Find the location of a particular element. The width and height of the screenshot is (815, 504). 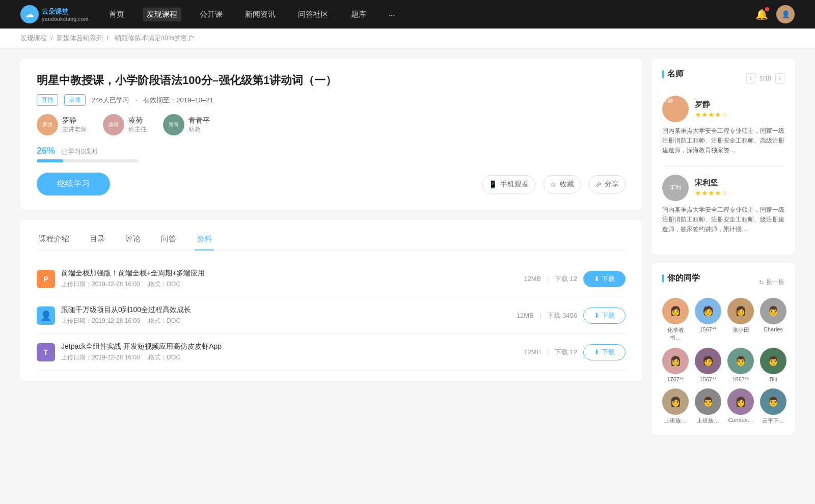

download-icon-3: ⬇ is located at coordinates (597, 352).